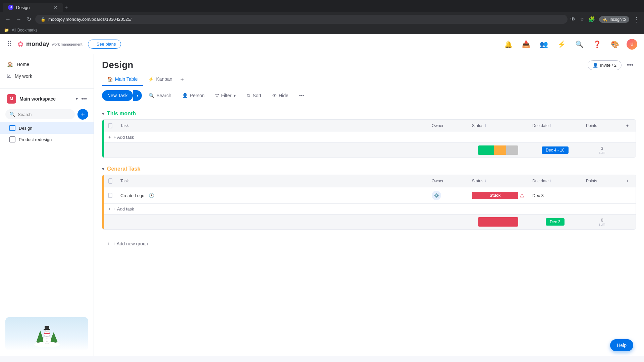 The width and height of the screenshot is (644, 362). I want to click on th-add-col: +, so click(629, 126).